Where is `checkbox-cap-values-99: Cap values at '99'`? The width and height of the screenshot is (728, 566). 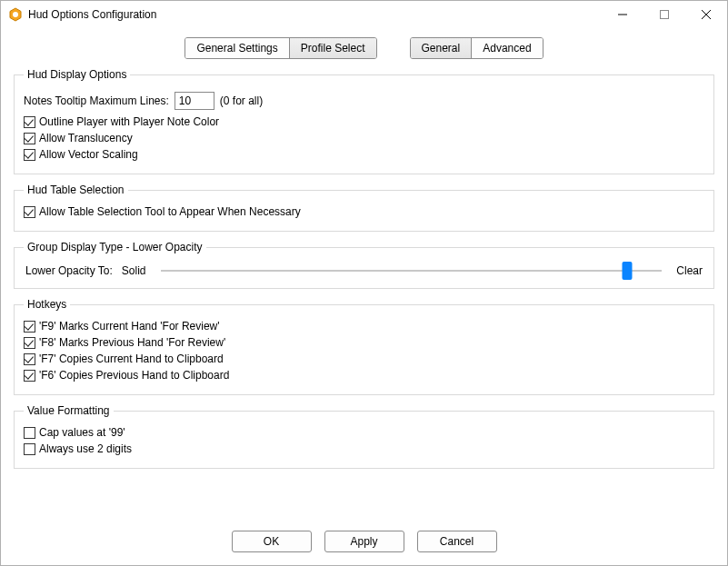 checkbox-cap-values-99: Cap values at '99' is located at coordinates (364, 432).